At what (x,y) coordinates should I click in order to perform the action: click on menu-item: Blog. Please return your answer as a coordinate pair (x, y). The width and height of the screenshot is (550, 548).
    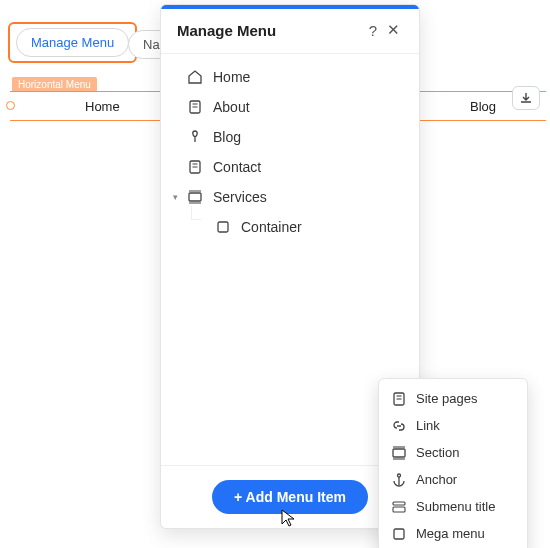
    Looking at the image, I should click on (295, 137).